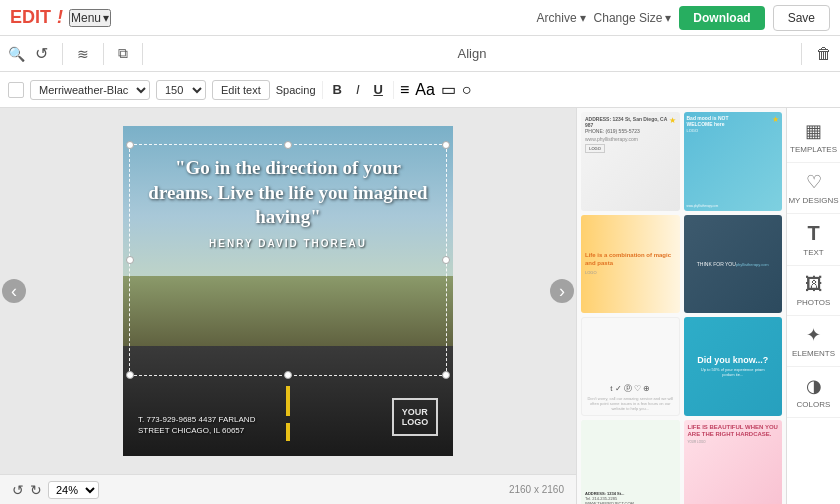 The height and width of the screenshot is (504, 840). Describe the element at coordinates (74, 490) in the screenshot. I see `zoom-select: 24%` at that location.